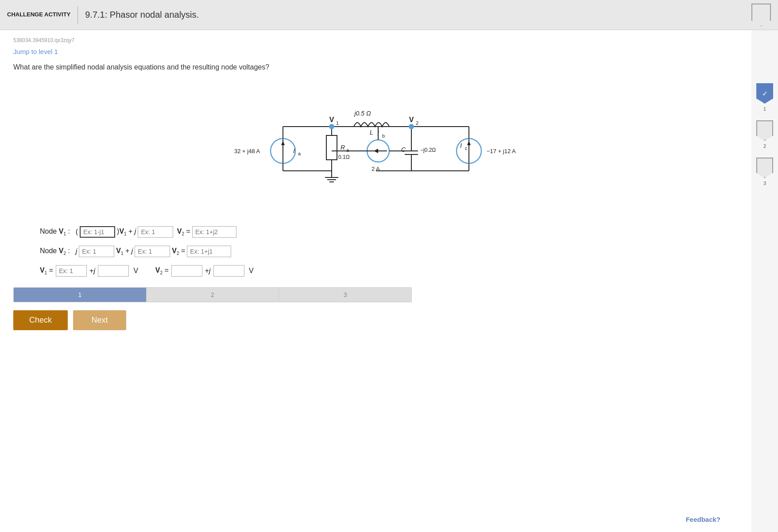  I want to click on svg-text: 2 A, so click(375, 169).